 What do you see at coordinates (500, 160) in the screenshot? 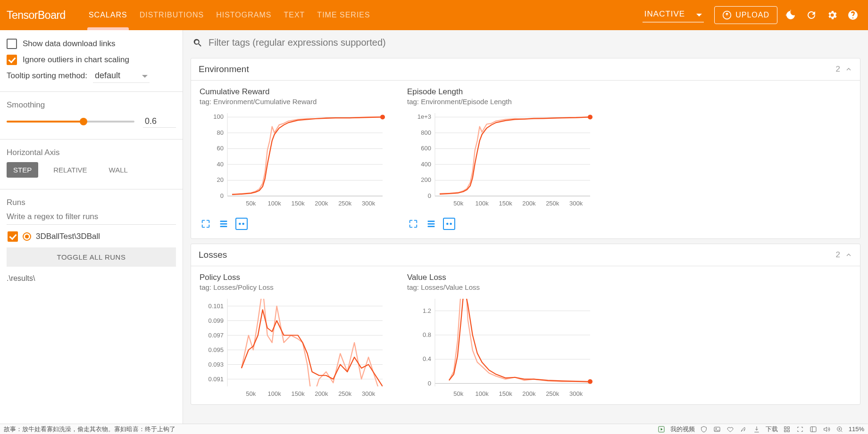
I see `chart-canvas: 02004006008001e+350k100k150k200k250k300k` at bounding box center [500, 160].